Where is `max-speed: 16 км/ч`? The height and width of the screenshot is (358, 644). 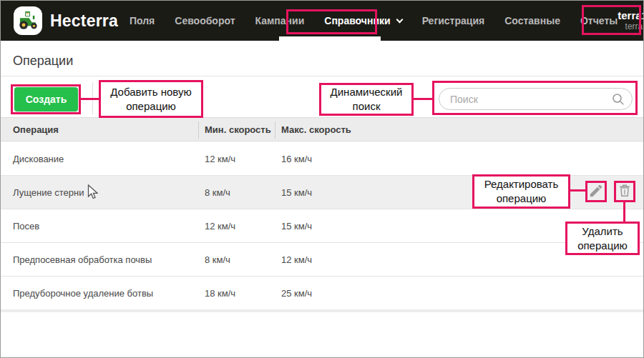 max-speed: 16 км/ч is located at coordinates (296, 159).